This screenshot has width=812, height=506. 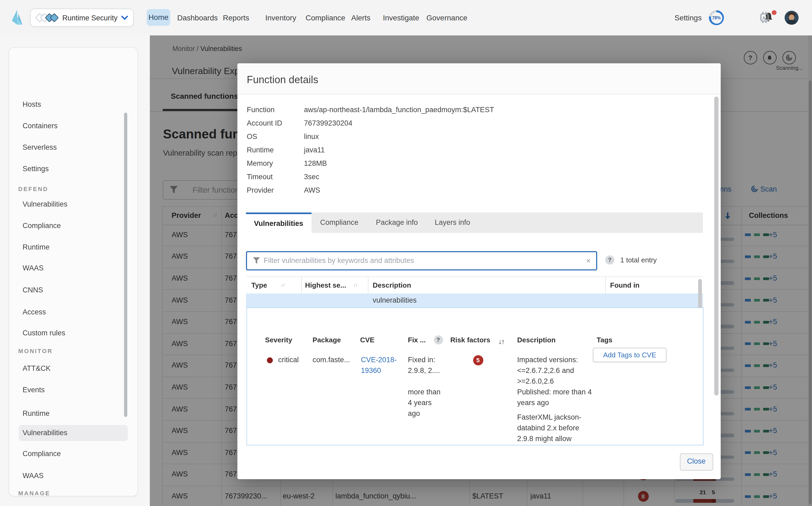 I want to click on sidebar-item-access: Access, so click(x=73, y=312).